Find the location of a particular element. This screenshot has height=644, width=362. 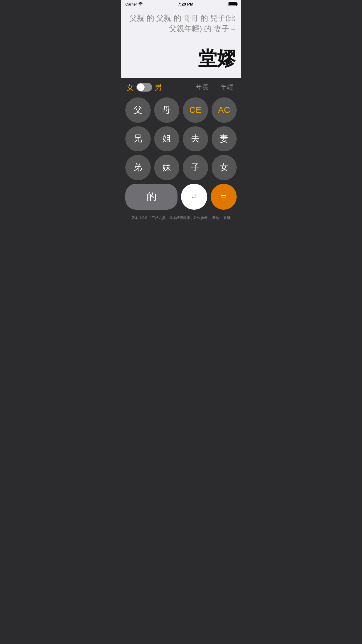

btn-equals: = is located at coordinates (224, 197).